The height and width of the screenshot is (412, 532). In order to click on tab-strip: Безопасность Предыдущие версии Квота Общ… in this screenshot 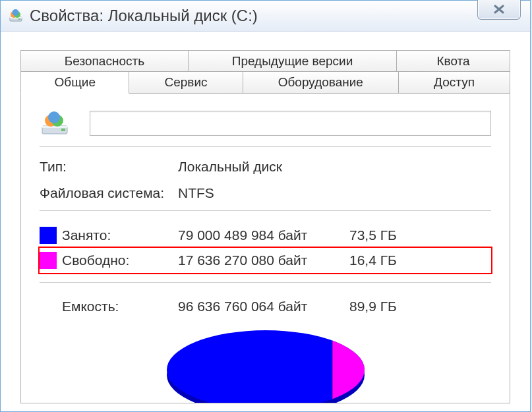, I will do `click(265, 72)`.